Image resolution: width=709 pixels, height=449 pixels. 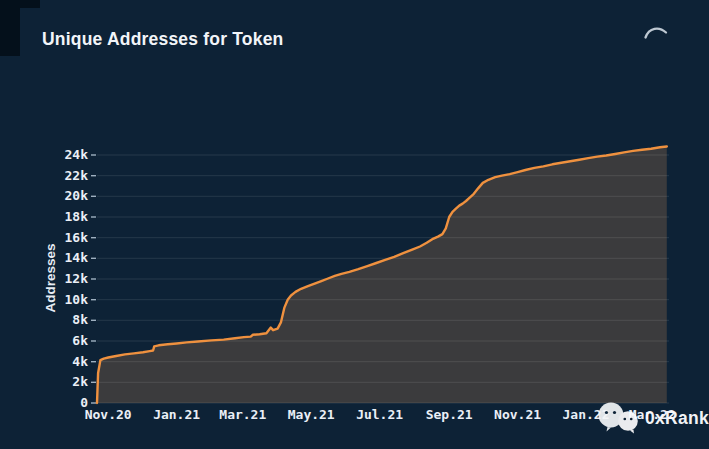 I want to click on watermark: 0xRank, so click(x=652, y=418).